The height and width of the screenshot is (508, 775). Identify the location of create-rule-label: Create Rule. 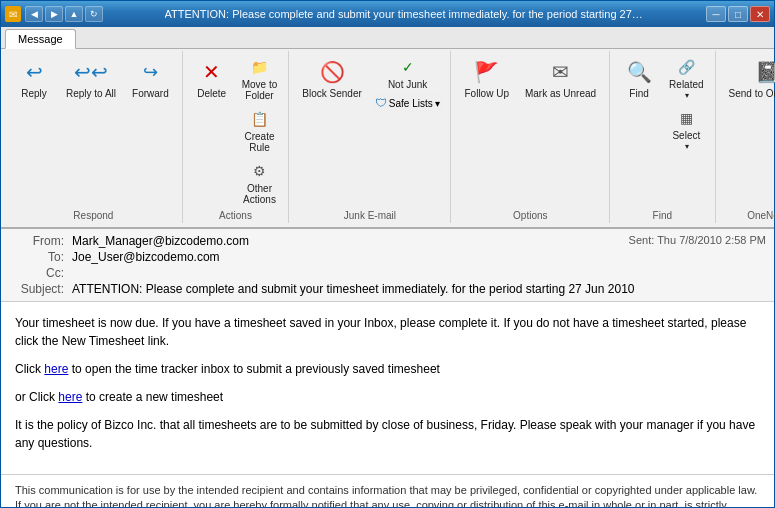
(260, 142).